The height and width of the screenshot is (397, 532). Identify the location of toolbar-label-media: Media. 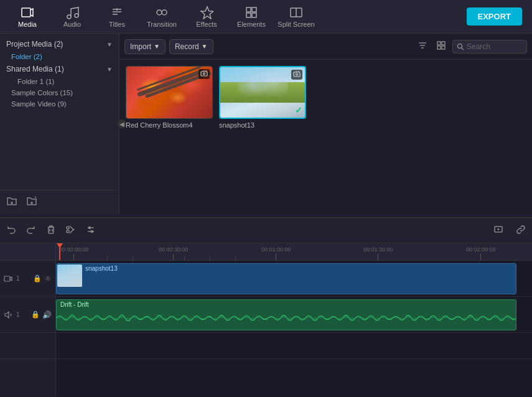
(27, 24).